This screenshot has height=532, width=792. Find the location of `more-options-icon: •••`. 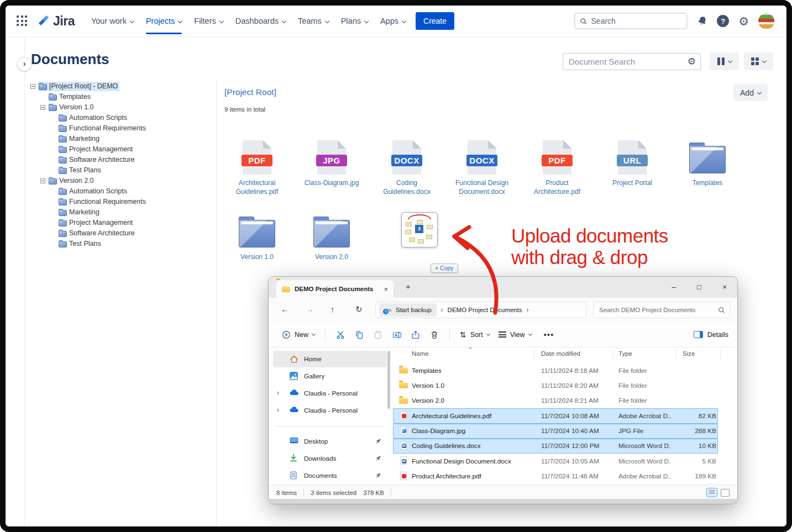

more-options-icon: ••• is located at coordinates (549, 335).